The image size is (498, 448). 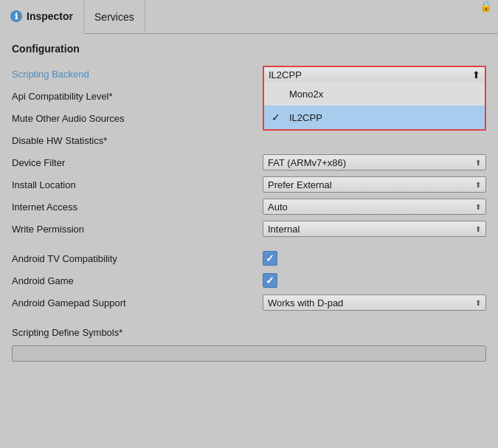 What do you see at coordinates (277, 207) in the screenshot?
I see `internet-access-value: Auto` at bounding box center [277, 207].